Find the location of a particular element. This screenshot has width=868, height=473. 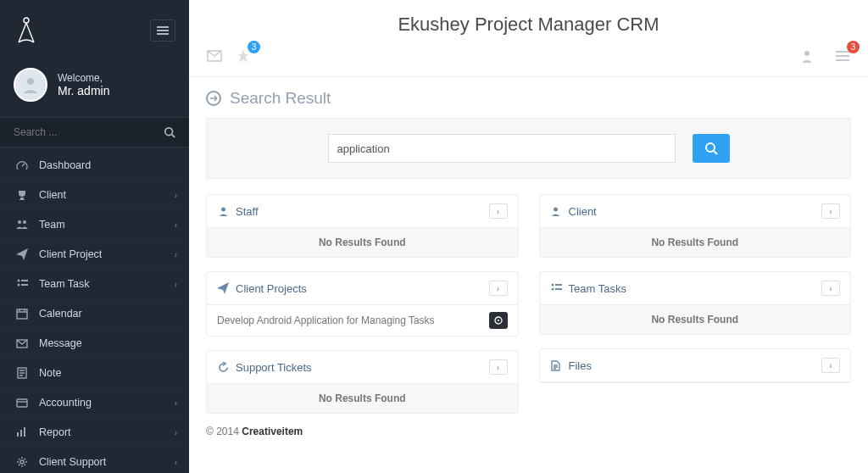

result-action-button is located at coordinates (498, 320).